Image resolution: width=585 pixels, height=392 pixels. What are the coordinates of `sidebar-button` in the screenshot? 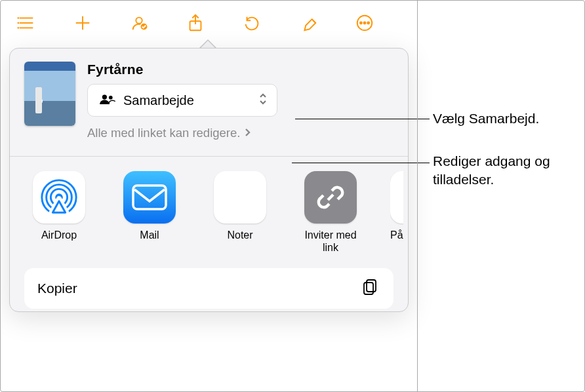 It's located at (26, 23).